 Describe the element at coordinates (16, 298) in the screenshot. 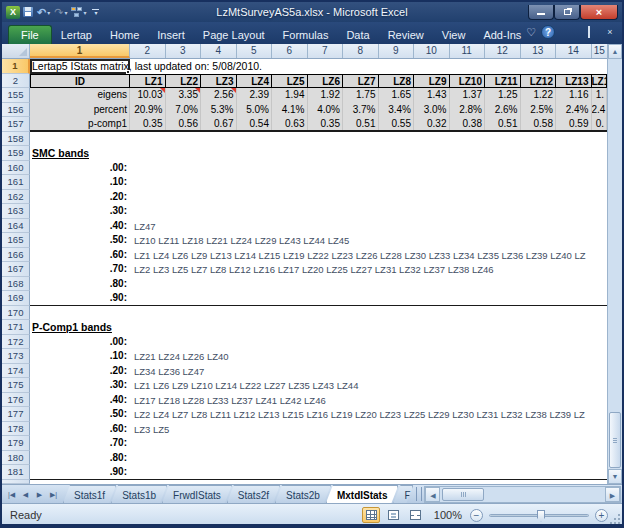

I see `row-header-169: 169` at that location.